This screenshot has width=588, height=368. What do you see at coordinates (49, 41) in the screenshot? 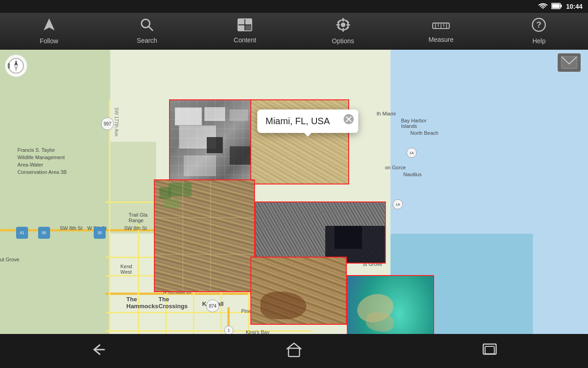
I see `follow-label: Follow` at bounding box center [49, 41].